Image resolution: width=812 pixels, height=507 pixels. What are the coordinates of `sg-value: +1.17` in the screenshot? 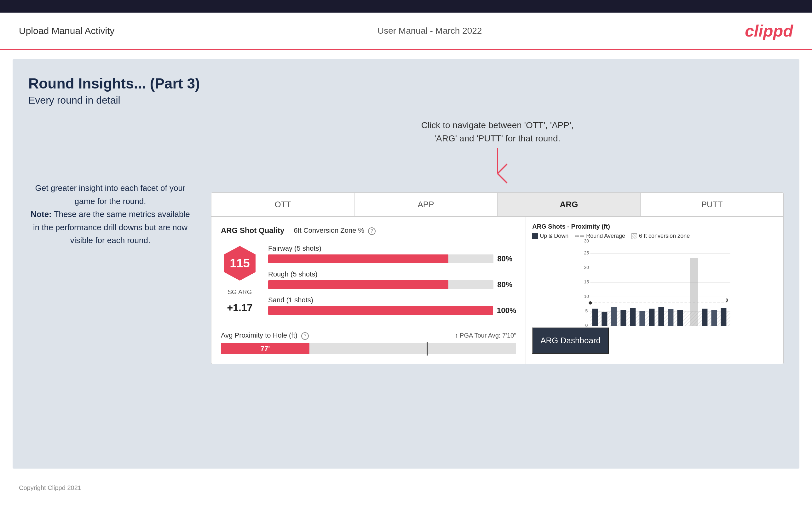 It's located at (240, 308).